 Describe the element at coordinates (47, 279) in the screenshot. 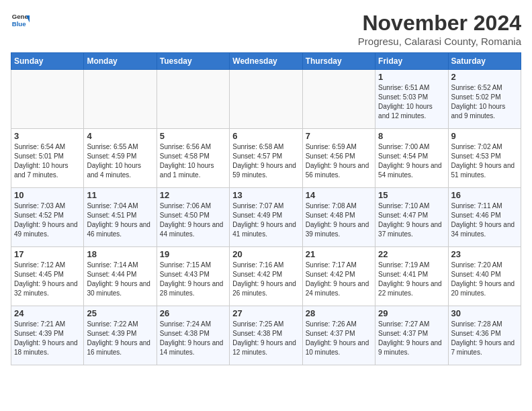

I see `day-info: Sunrise: 7:12 AM Sunset: 4:45 PM Dayligh…` at that location.